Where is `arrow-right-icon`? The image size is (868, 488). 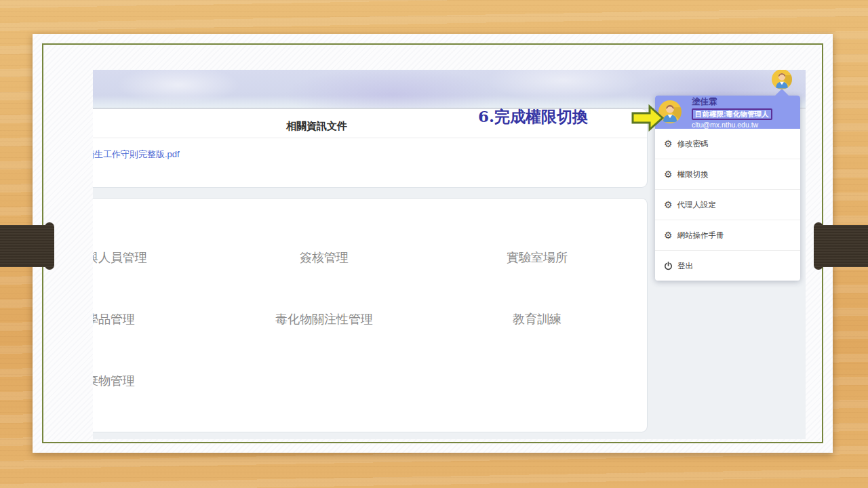
arrow-right-icon is located at coordinates (648, 119).